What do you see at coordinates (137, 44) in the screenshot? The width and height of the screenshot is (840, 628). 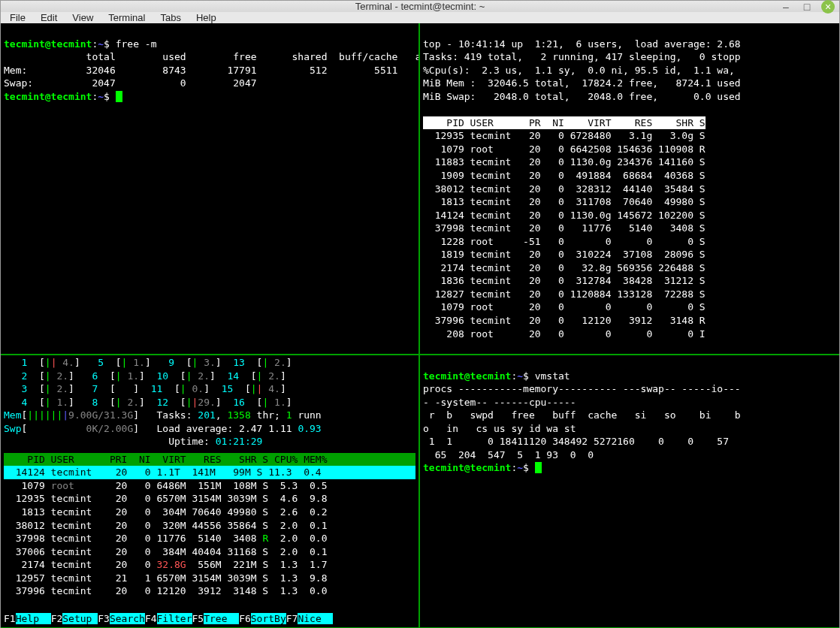 I see `cmd-free: free -m` at bounding box center [137, 44].